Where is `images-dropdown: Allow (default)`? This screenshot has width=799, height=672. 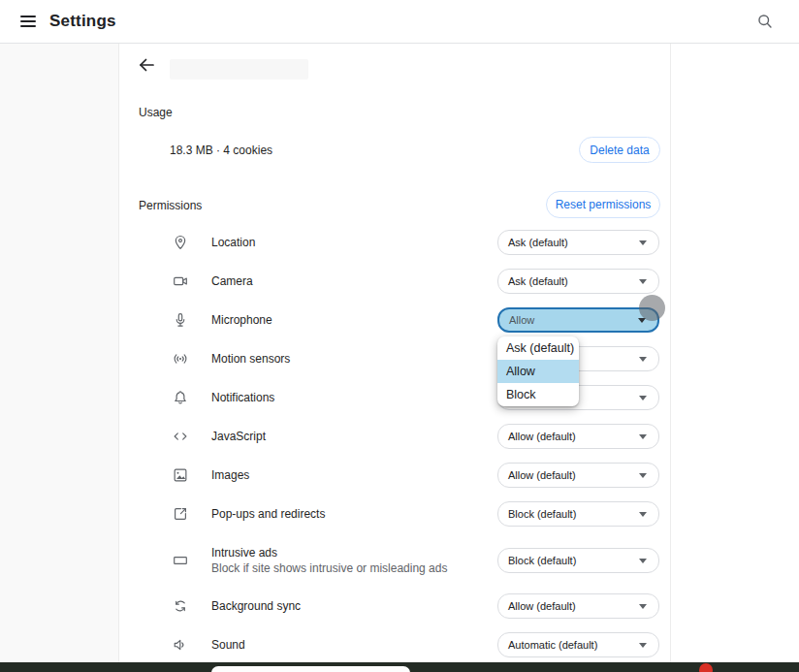
images-dropdown: Allow (default) is located at coordinates (578, 475).